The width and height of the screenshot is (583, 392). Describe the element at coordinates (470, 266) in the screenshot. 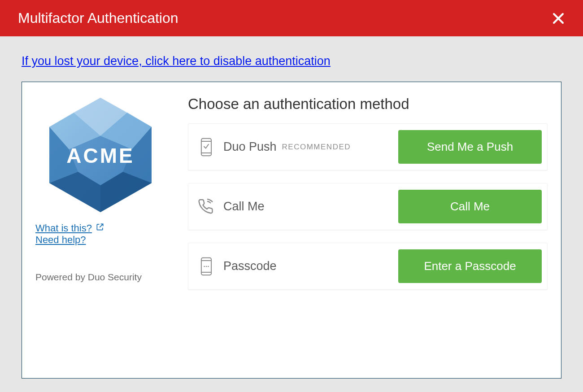

I see `enter-passcode-button: Enter a Passcode` at that location.